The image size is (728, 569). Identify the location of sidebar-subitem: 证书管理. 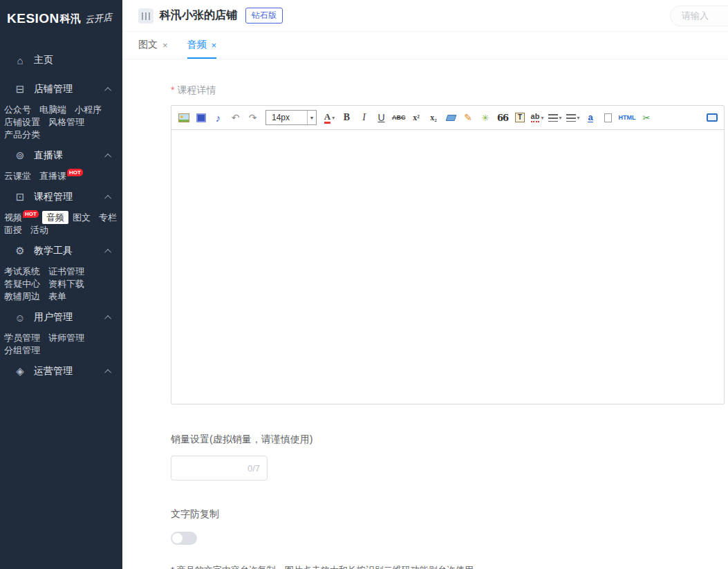
(66, 271).